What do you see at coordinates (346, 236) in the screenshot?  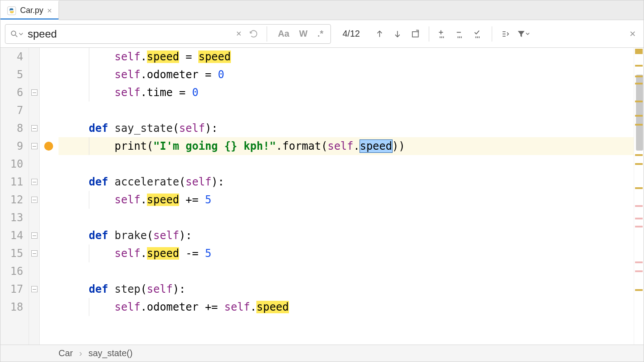 I see `code-line: def brake(self):` at bounding box center [346, 236].